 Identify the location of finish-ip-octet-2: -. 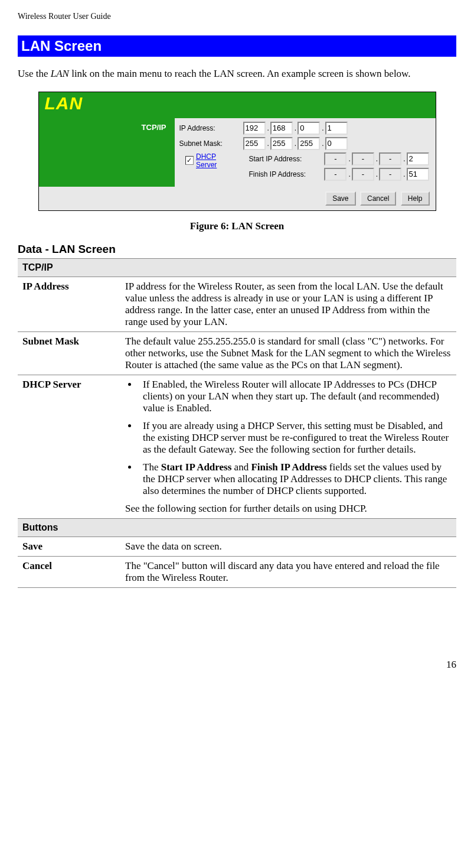
(363, 174).